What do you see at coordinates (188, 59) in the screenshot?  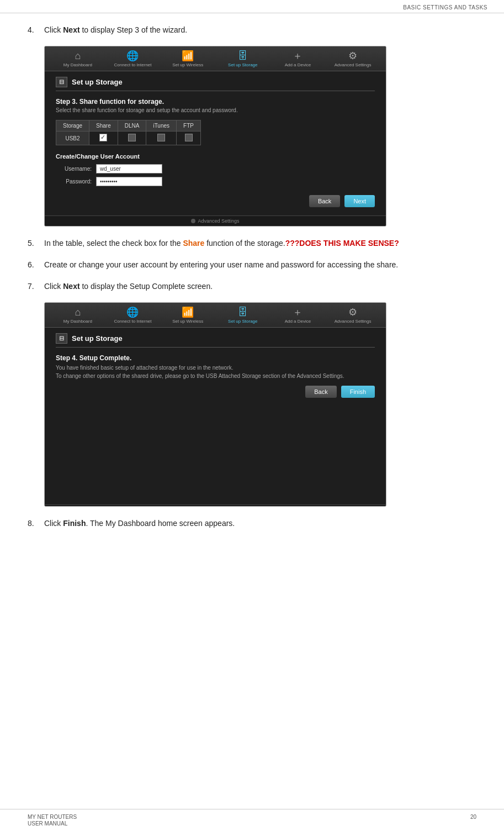 I see `nav-item-wireless: 📶 Set up Wireless` at bounding box center [188, 59].